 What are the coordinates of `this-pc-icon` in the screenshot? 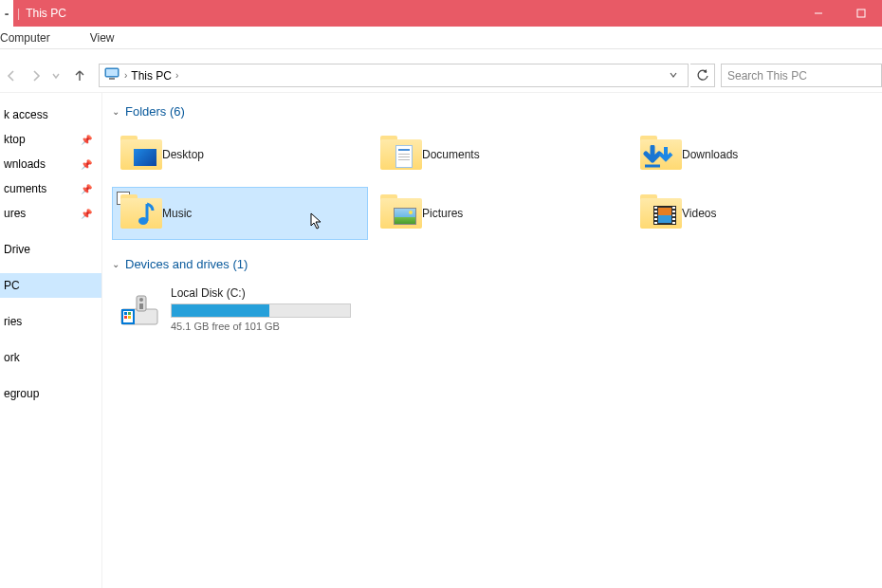 It's located at (112, 76).